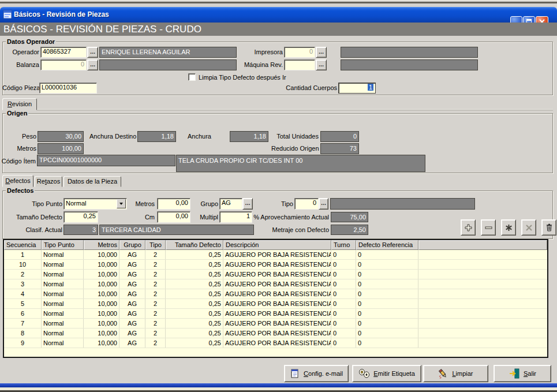  I want to click on grid-column-header: Defecto Referencia, so click(387, 245).